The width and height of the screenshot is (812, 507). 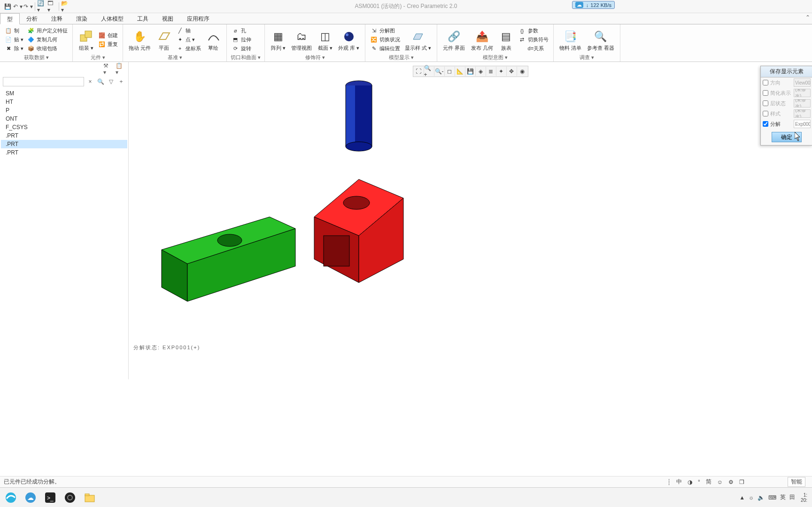 What do you see at coordinates (47, 40) in the screenshot?
I see `copy-geometry-button: 🔷复制几何` at bounding box center [47, 40].